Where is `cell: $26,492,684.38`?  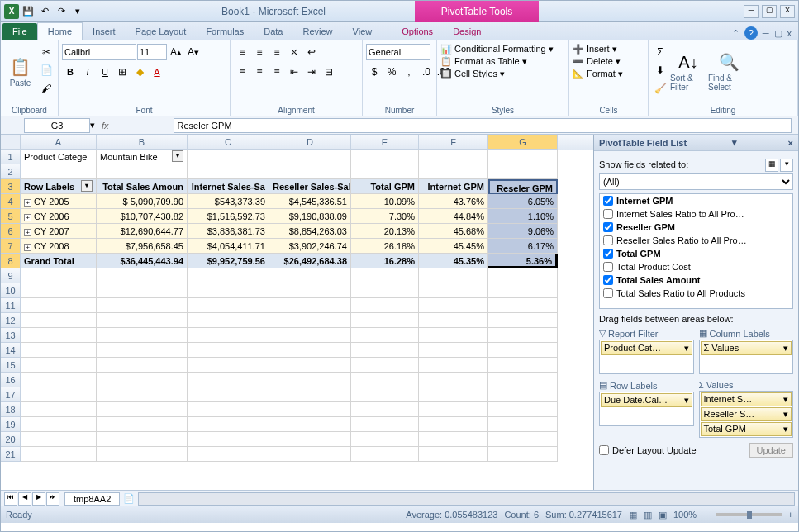 cell: $26,492,684.38 is located at coordinates (311, 261).